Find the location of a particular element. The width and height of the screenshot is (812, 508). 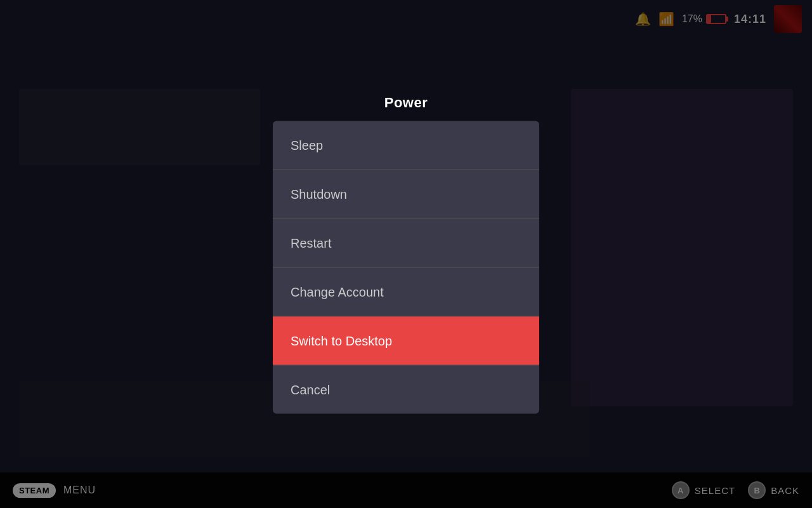

power-group-1: Sleep Shutdown Restart is located at coordinates (406, 194).